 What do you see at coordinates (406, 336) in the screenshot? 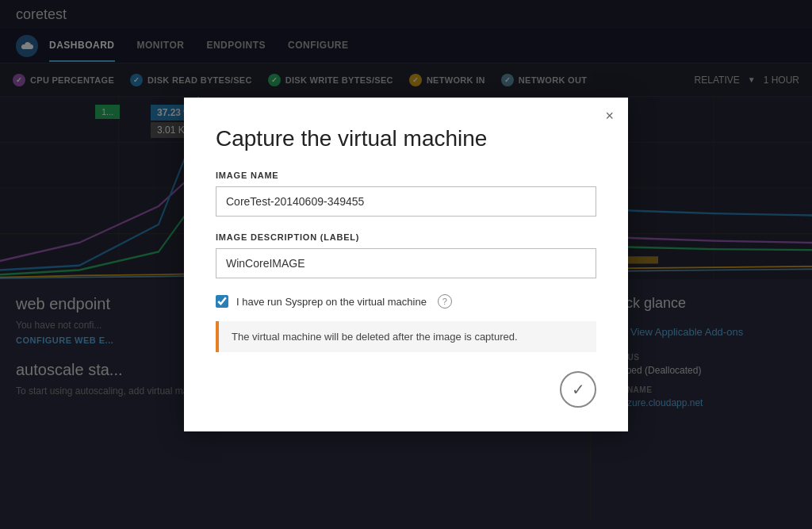
I see `warning-box: The virtual machine will be deleted afte…` at bounding box center [406, 336].